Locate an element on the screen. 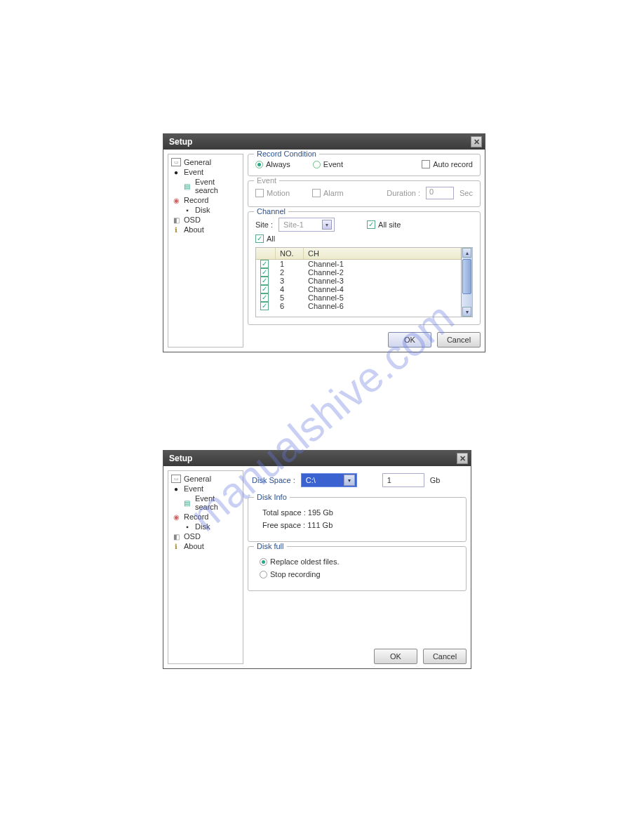 Image resolution: width=644 pixels, height=834 pixels. cell-ch: Channel-3 is located at coordinates (388, 281).